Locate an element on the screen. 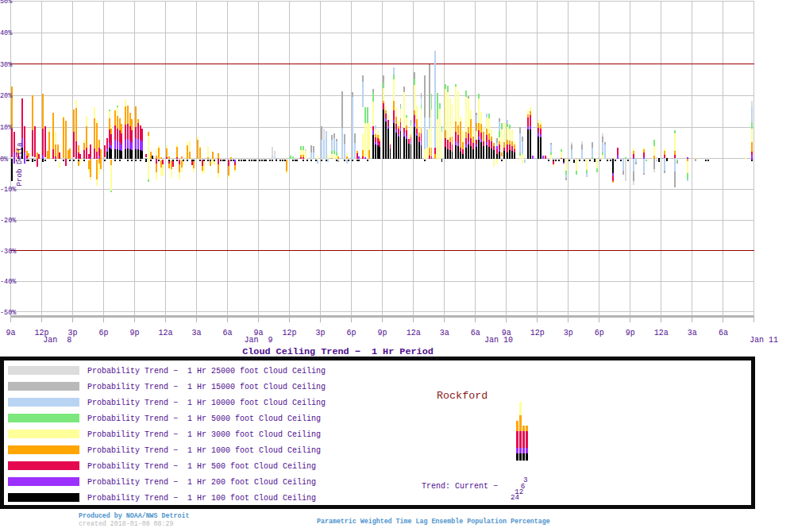 The height and width of the screenshot is (532, 794). svg-text: 9a is located at coordinates (10, 333).